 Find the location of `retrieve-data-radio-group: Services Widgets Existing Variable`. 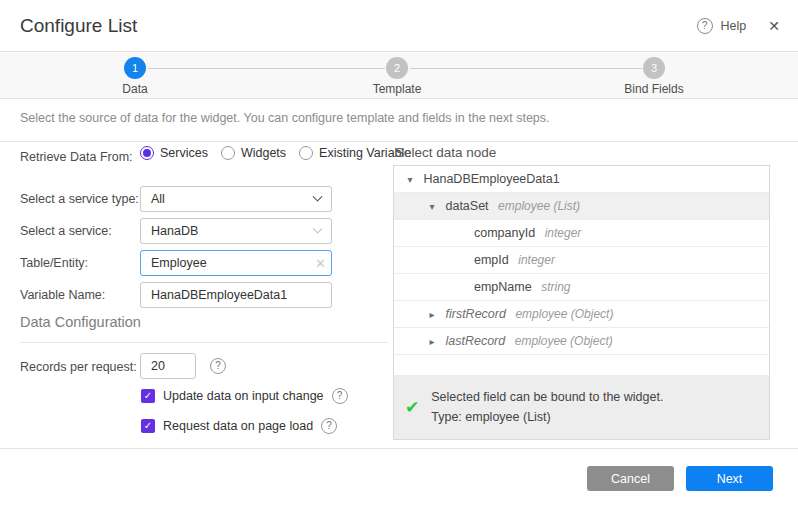

retrieve-data-radio-group: Services Widgets Existing Variable is located at coordinates (276, 153).